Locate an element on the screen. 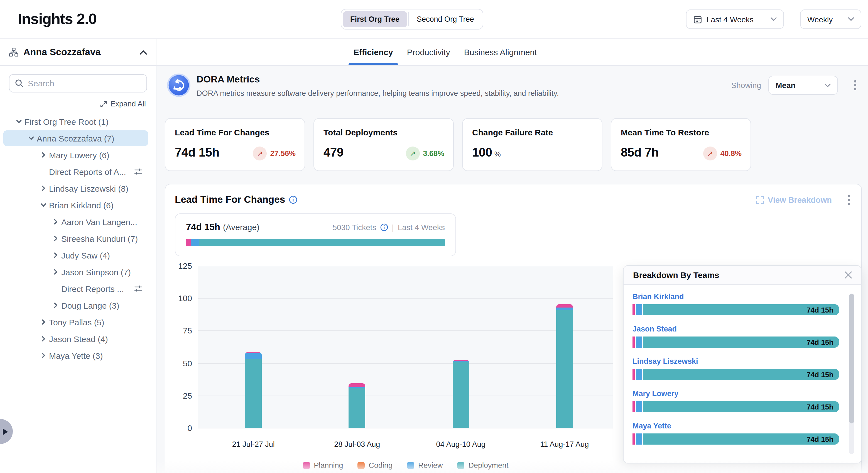 Image resolution: width=868 pixels, height=473 pixels. tree-item-jason-simpson-7: Jason Simpson (7) is located at coordinates (78, 272).